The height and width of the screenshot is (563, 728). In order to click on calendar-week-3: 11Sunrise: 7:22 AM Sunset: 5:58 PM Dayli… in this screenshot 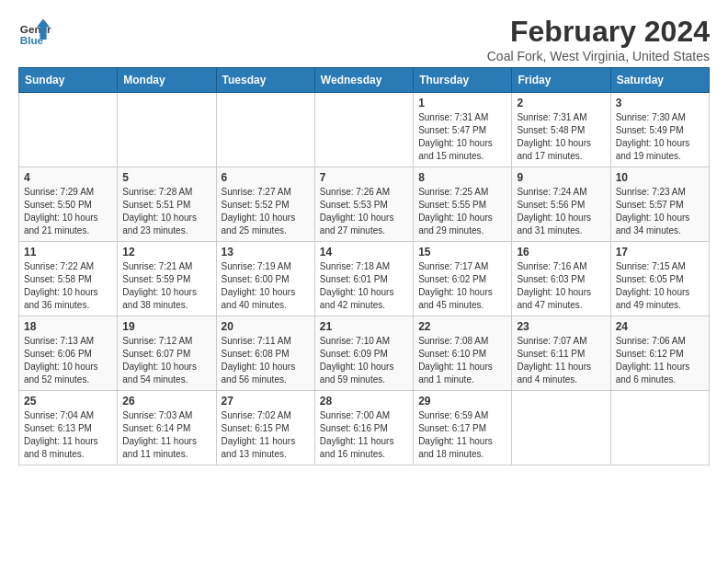, I will do `click(364, 280)`.